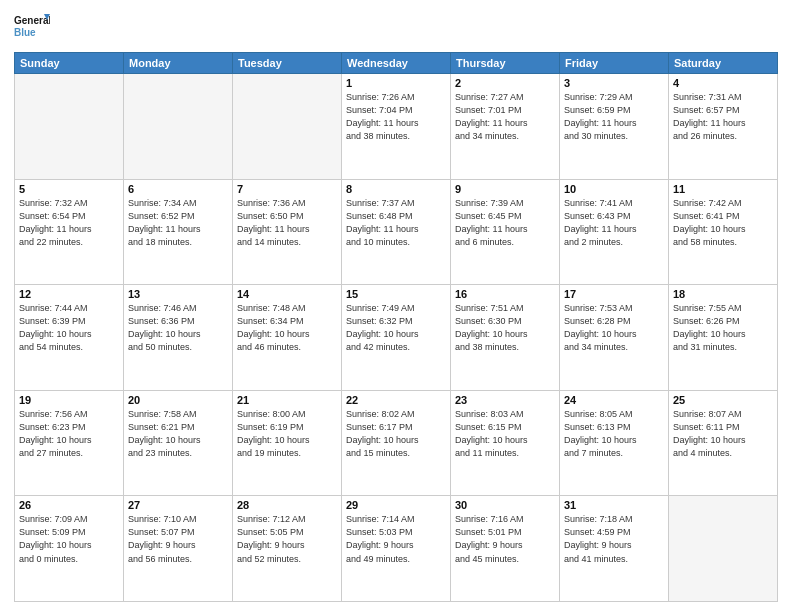 The width and height of the screenshot is (792, 612). What do you see at coordinates (614, 294) in the screenshot?
I see `day-number: 17` at bounding box center [614, 294].